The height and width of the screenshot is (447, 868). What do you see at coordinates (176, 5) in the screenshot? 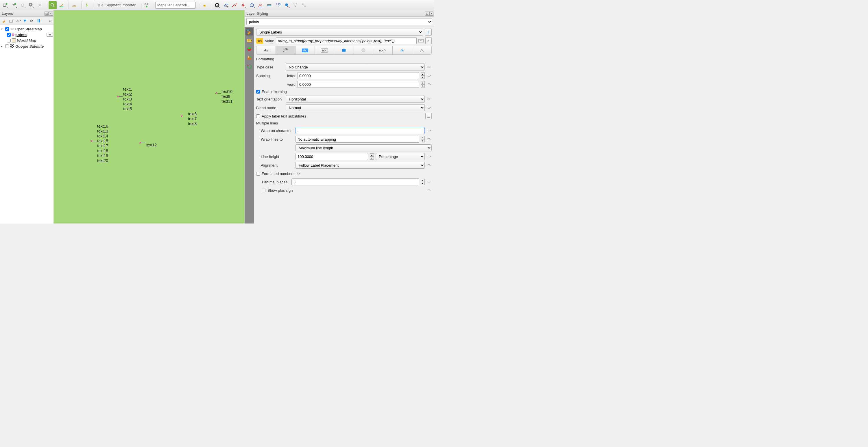
I see `geocoder-search-input` at bounding box center [176, 5].